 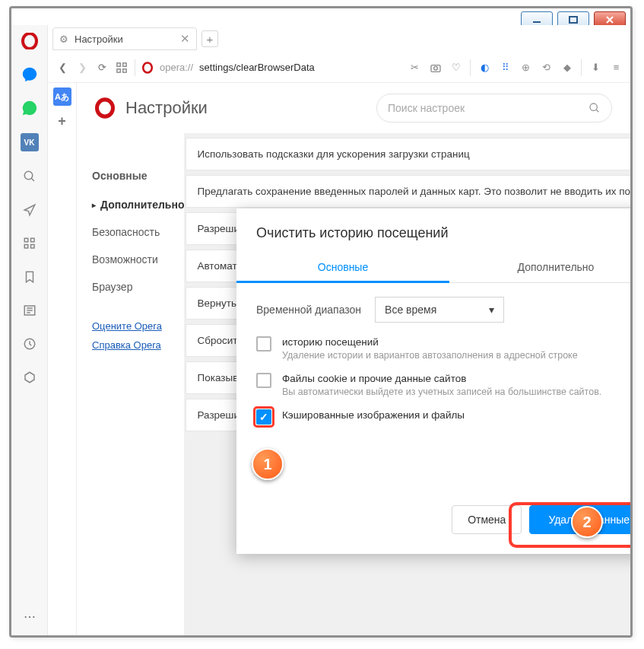 What do you see at coordinates (30, 277) in the screenshot?
I see `bookmarks-icon` at bounding box center [30, 277].